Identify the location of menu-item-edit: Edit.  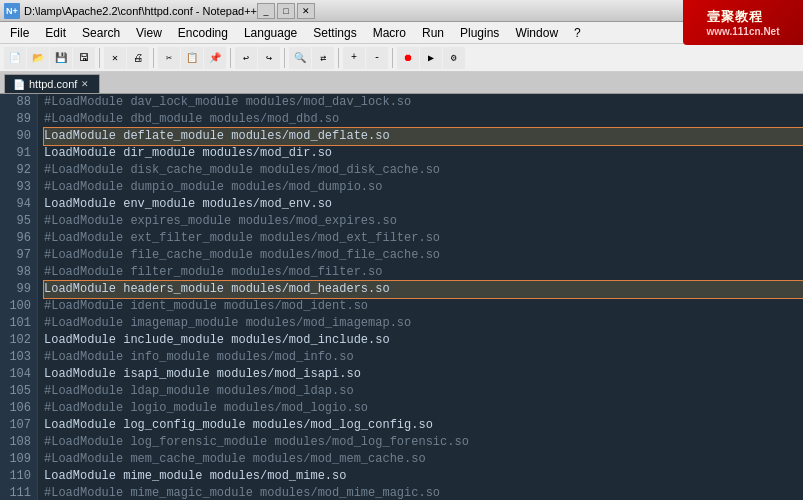
(56, 33).